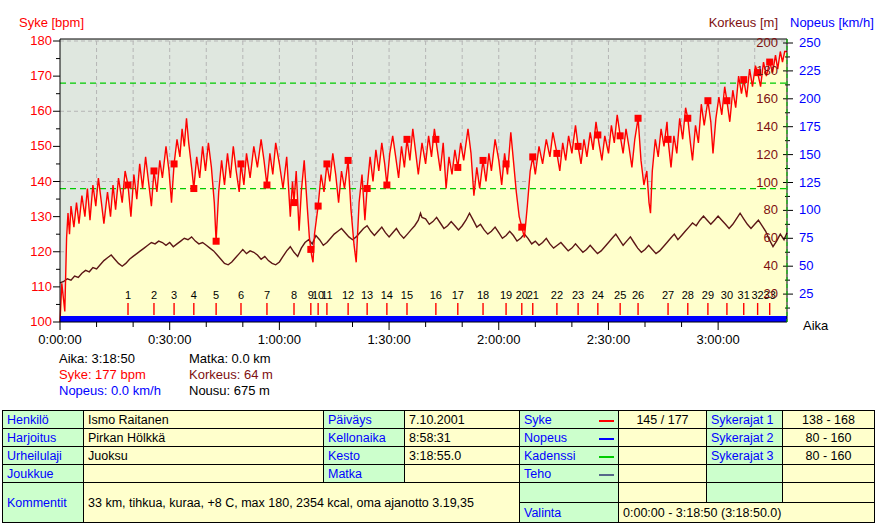  I want to click on svg-text: 120, so click(767, 154).